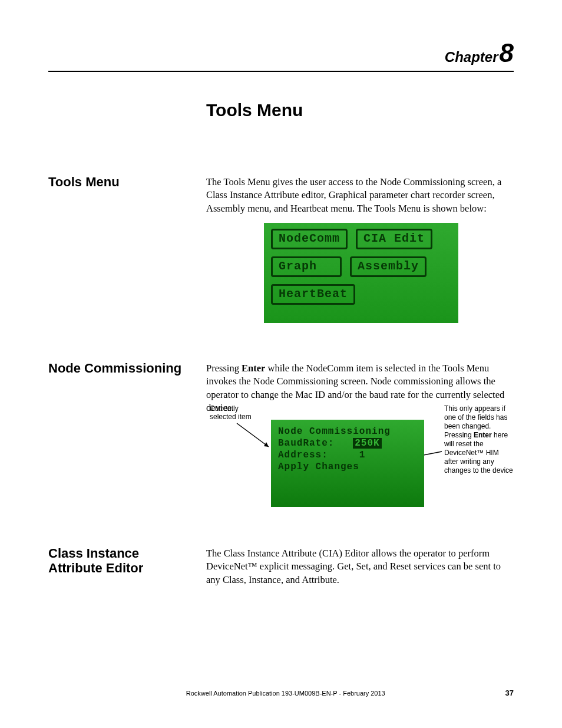  Describe the element at coordinates (480, 440) in the screenshot. I see `callout-apply-note: This only appears if one of the fields h…` at that location.